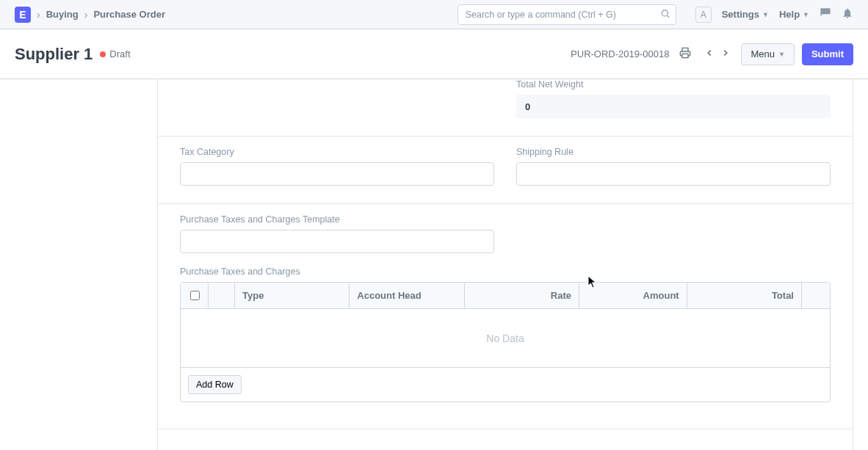 This screenshot has width=868, height=450. Describe the element at coordinates (620, 54) in the screenshot. I see `document-id: PUR-ORD-2019-00018` at that location.